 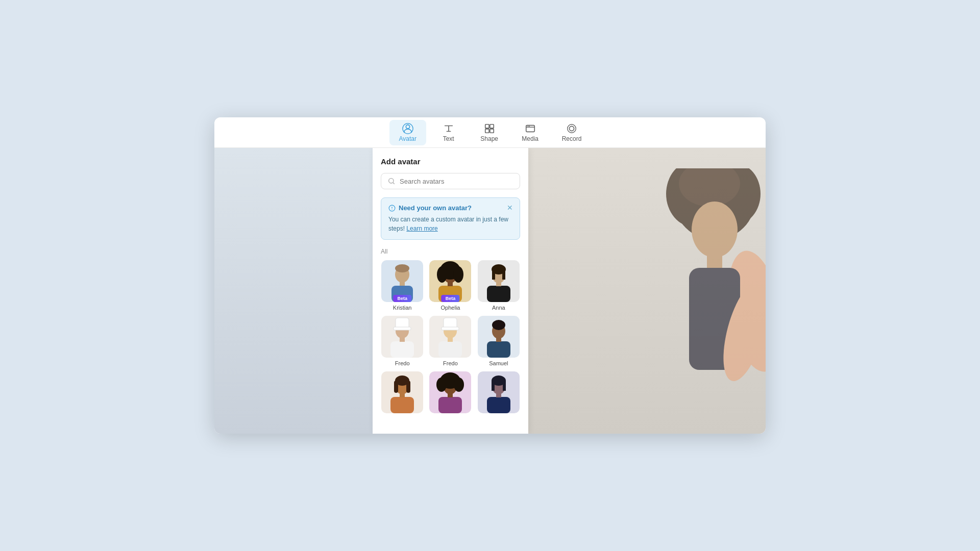 I want to click on toolbar: Avatar Text Shape, so click(x=490, y=133).